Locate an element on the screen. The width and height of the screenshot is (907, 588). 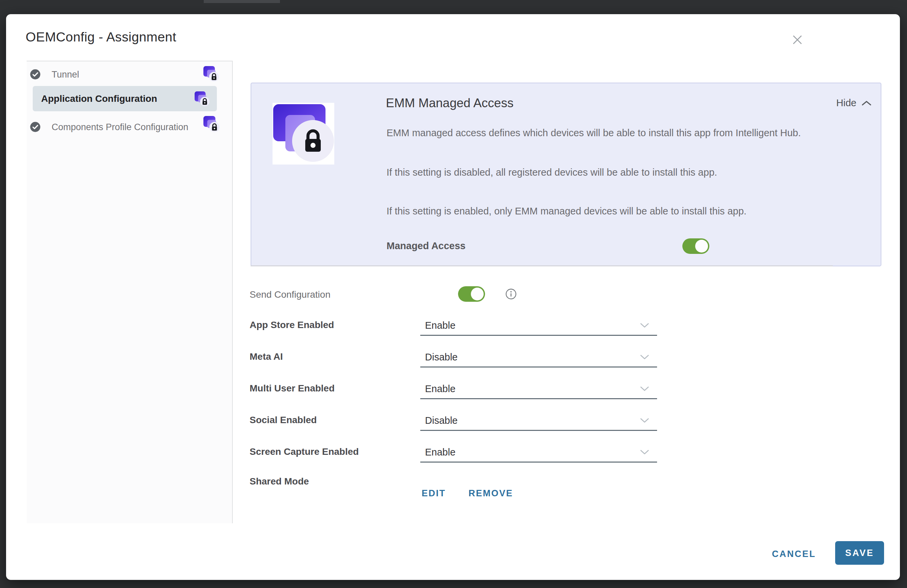
select-app-store-enabled: Enable is located at coordinates (539, 327).